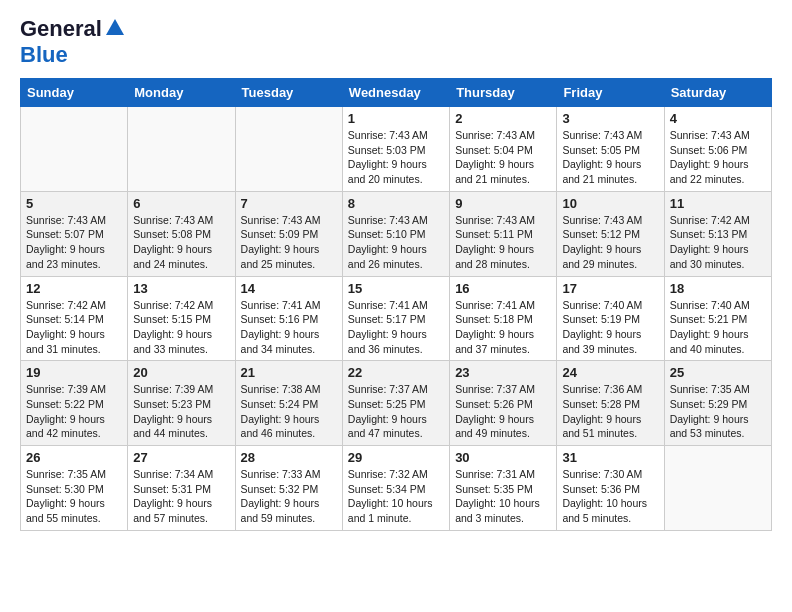 The height and width of the screenshot is (612, 792). I want to click on calendar-cell: 14Sunrise: 7:41 AM Sunset: 5:16 PM Dayli…, so click(288, 318).